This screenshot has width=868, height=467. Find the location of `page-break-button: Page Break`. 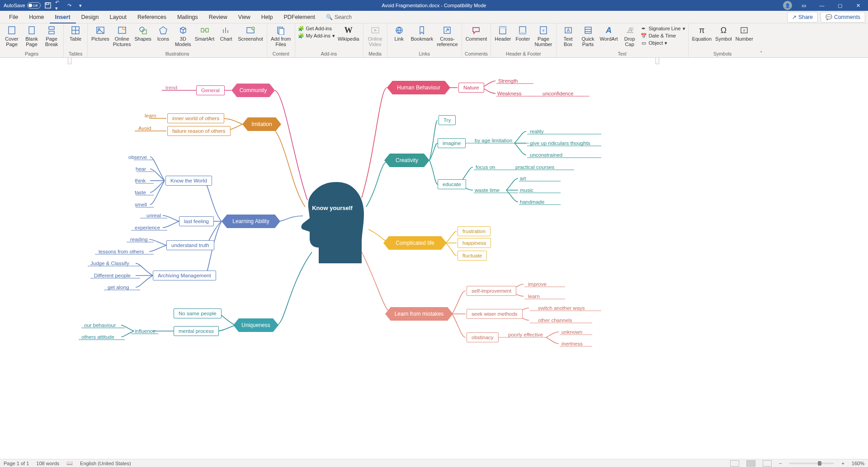

page-break-button: Page Break is located at coordinates (52, 36).